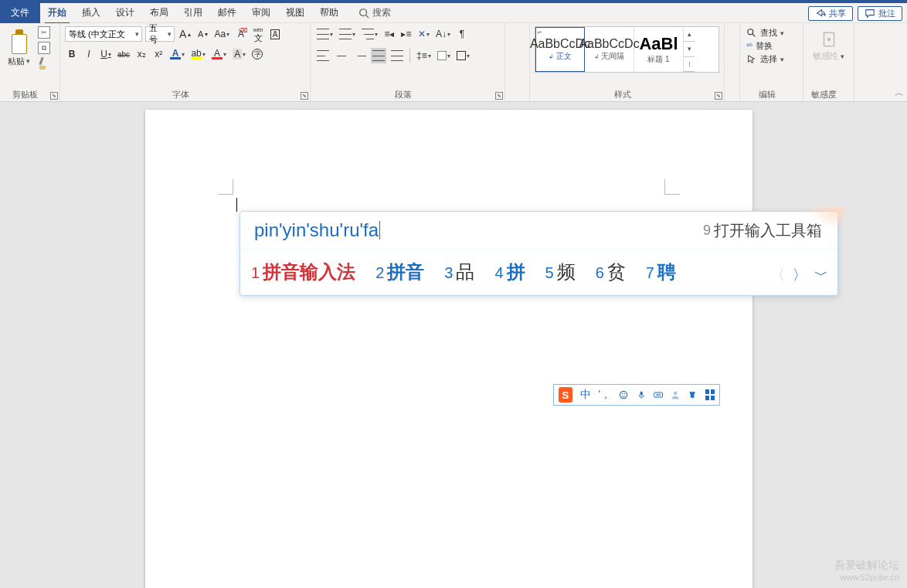 This screenshot has width=907, height=588. Describe the element at coordinates (141, 54) in the screenshot. I see `subscript-button: x₂` at that location.